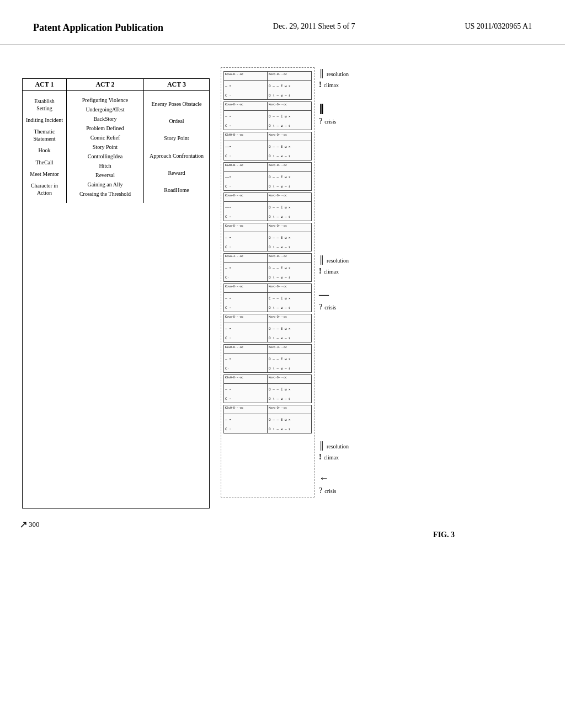  I want to click on scene-9-left-header: Kovо-D---оc, so click(246, 319).